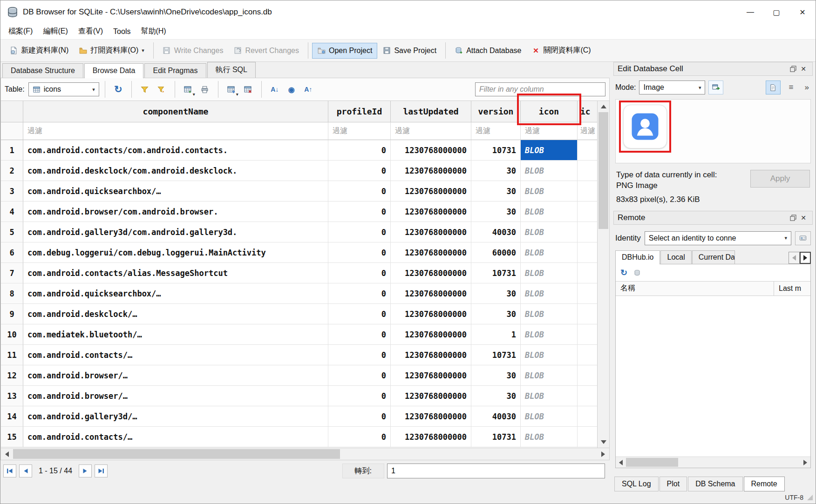 The height and width of the screenshot is (504, 816). Describe the element at coordinates (299, 335) in the screenshot. I see `table-row: 10com.mediatek.bluetooth/…01230768000000…` at that location.